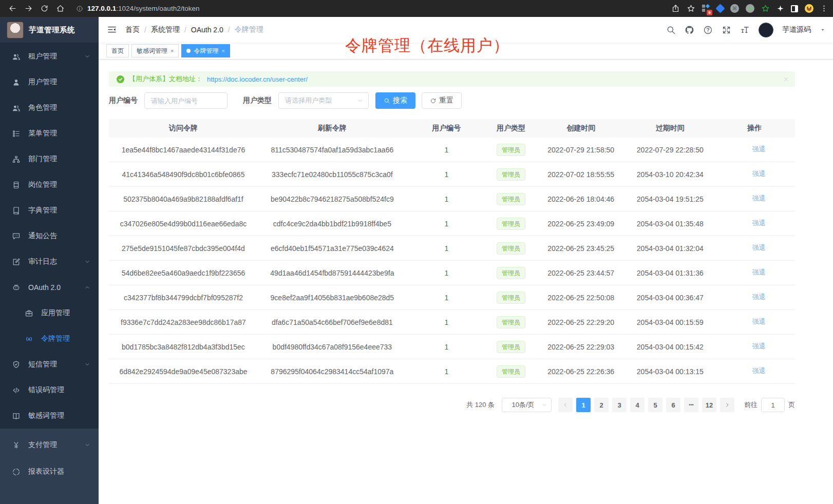  What do you see at coordinates (691, 405) in the screenshot?
I see `pager-ellipsis: •••` at bounding box center [691, 405].